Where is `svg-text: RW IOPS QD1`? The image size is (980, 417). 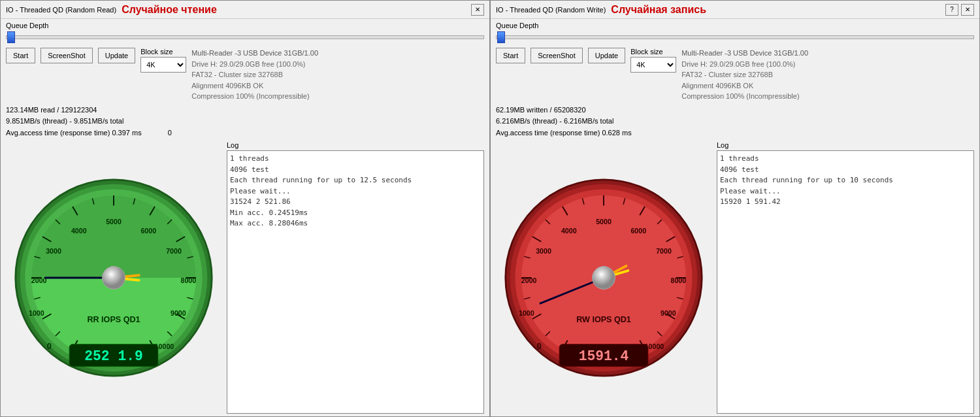
svg-text: RW IOPS QD1 is located at coordinates (604, 319).